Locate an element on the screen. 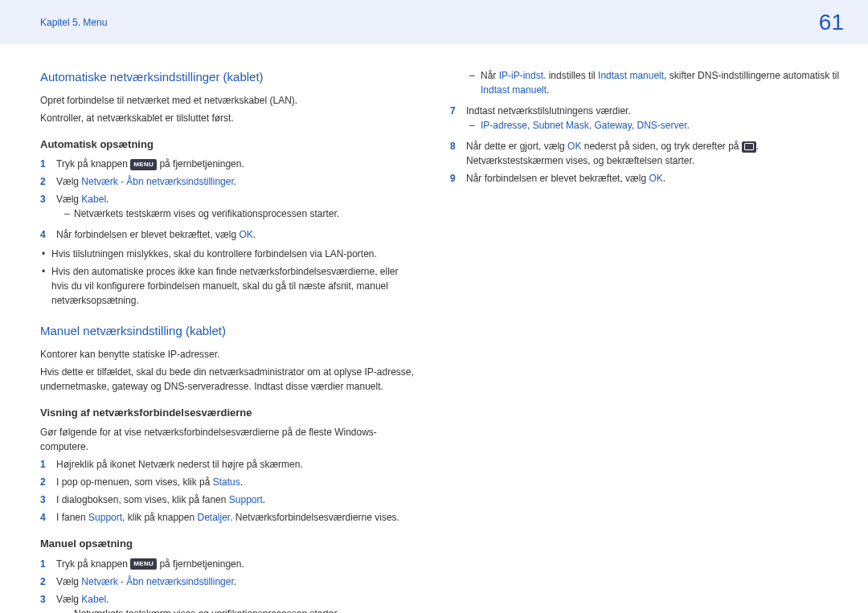  link-text: Status is located at coordinates (227, 482).